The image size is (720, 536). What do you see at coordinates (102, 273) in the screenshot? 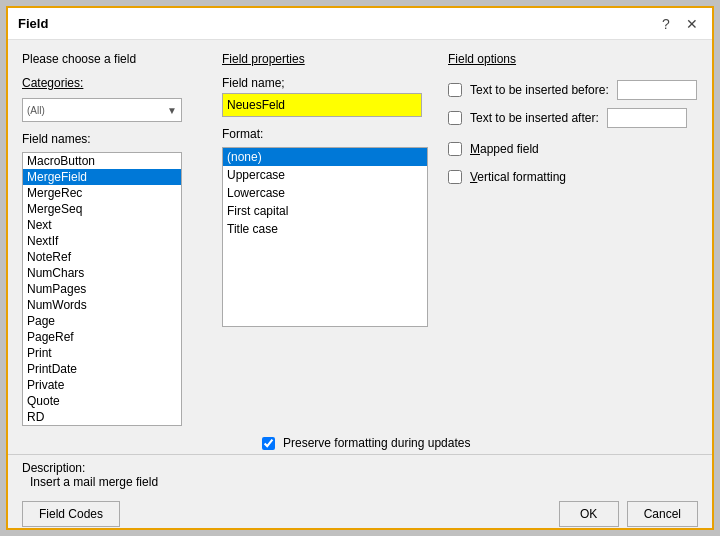
I see `list-item: NumChars` at bounding box center [102, 273].